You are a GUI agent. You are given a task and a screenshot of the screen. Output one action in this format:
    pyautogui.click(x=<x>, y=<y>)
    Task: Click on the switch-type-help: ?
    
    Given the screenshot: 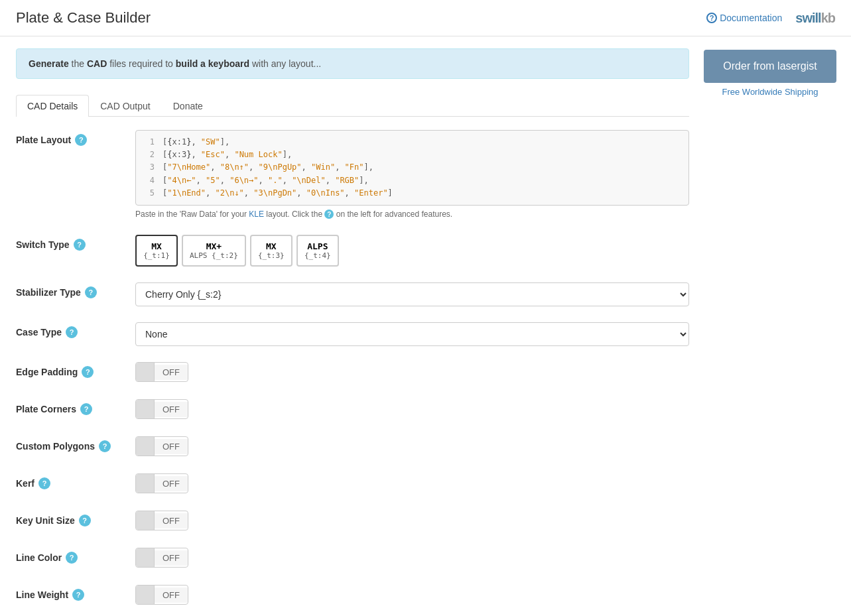 What is the action you would take?
    pyautogui.click(x=80, y=245)
    